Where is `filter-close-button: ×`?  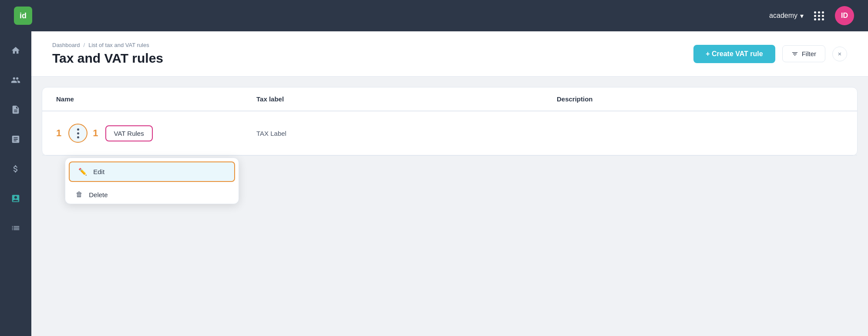 filter-close-button: × is located at coordinates (840, 54).